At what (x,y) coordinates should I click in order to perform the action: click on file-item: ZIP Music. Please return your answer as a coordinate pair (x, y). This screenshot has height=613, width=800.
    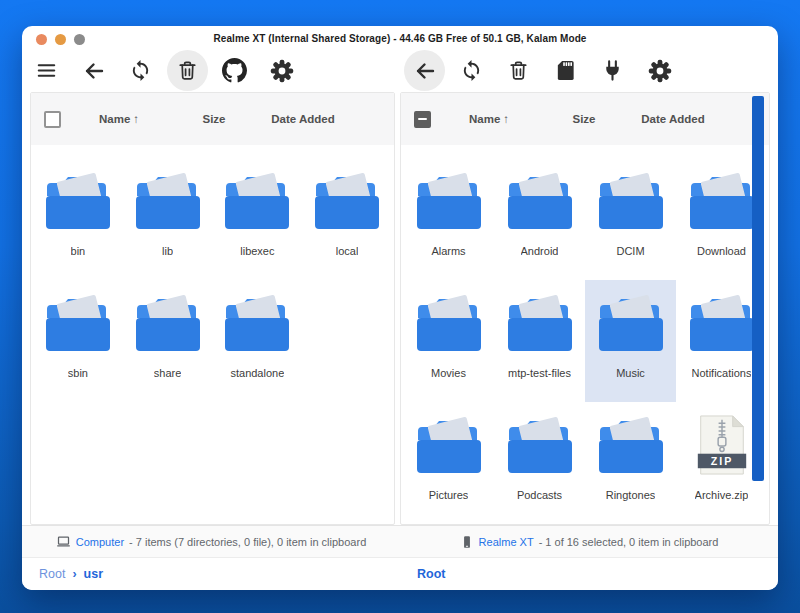
    Looking at the image, I should click on (630, 341).